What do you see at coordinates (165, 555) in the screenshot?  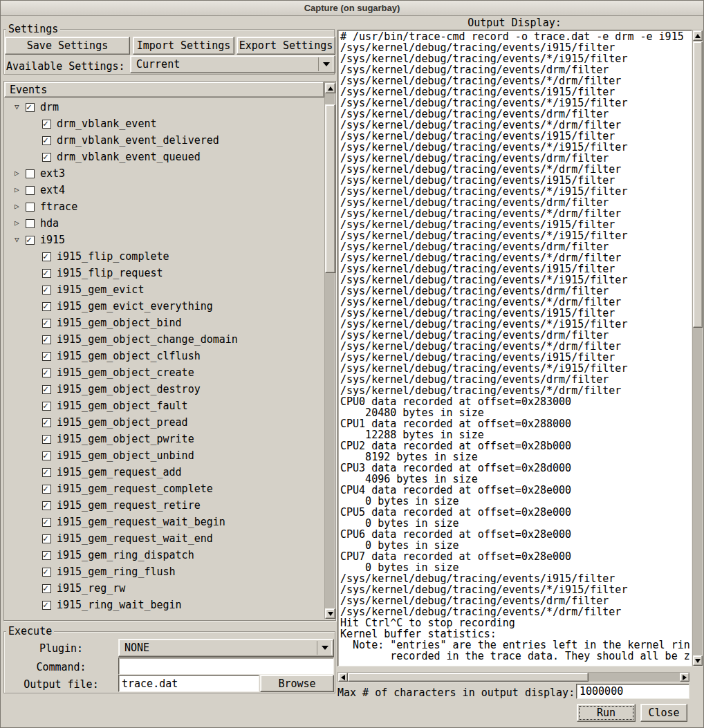 I see `event-tree-row: ✓ i915_gem_ring_dispatch` at bounding box center [165, 555].